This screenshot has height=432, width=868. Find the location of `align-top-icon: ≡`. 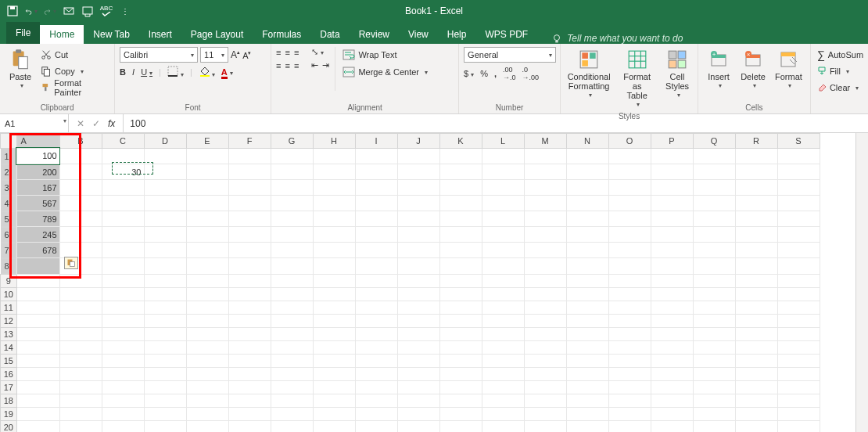

align-top-icon: ≡ is located at coordinates (278, 52).